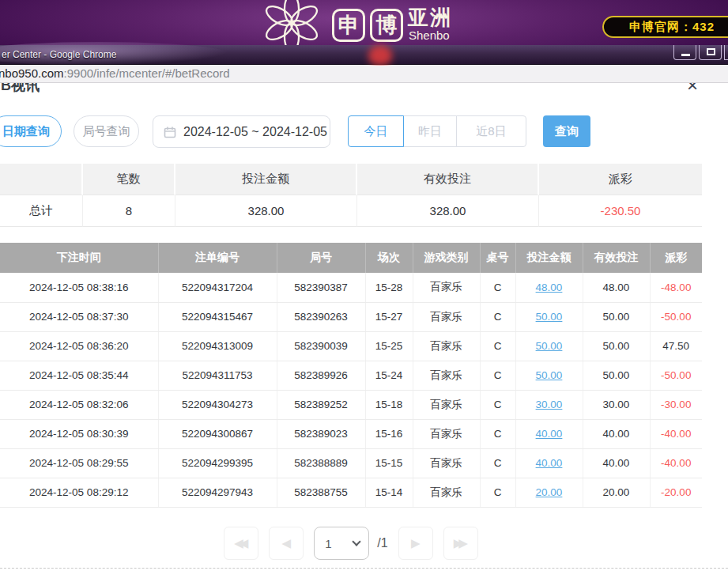 This screenshot has height=582, width=728. I want to click on maximize-button, so click(710, 52).